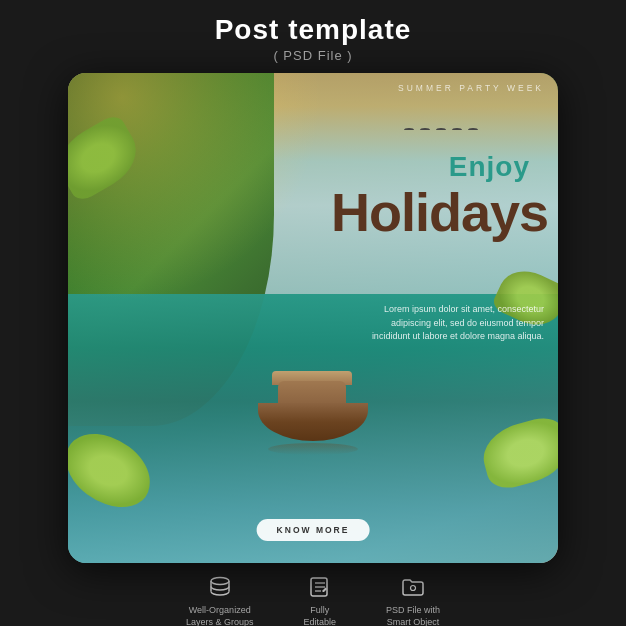 The image size is (626, 626). What do you see at coordinates (313, 449) in the screenshot?
I see `boat-reflection` at bounding box center [313, 449].